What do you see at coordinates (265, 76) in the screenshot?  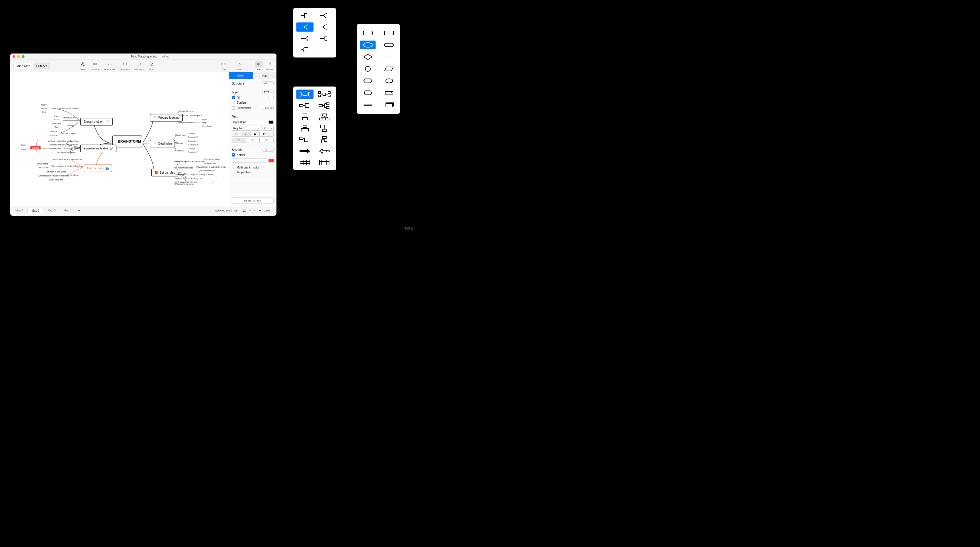 I see `map-tab: Map` at bounding box center [265, 76].